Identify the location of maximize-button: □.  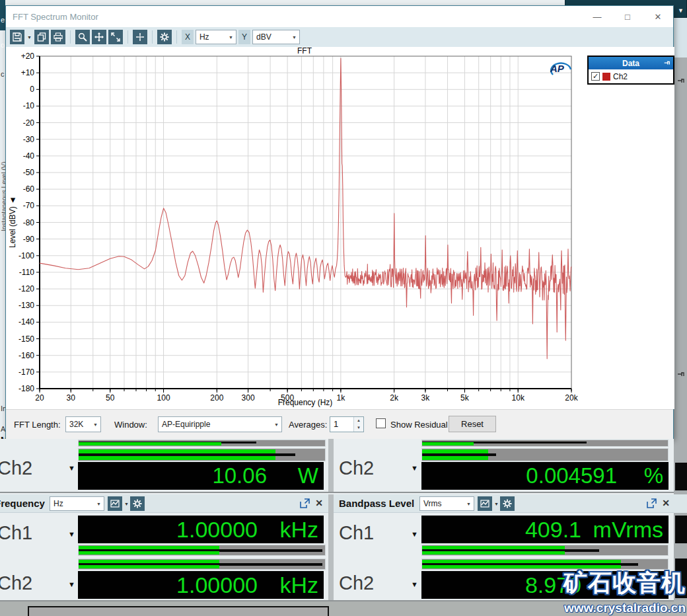
(628, 17).